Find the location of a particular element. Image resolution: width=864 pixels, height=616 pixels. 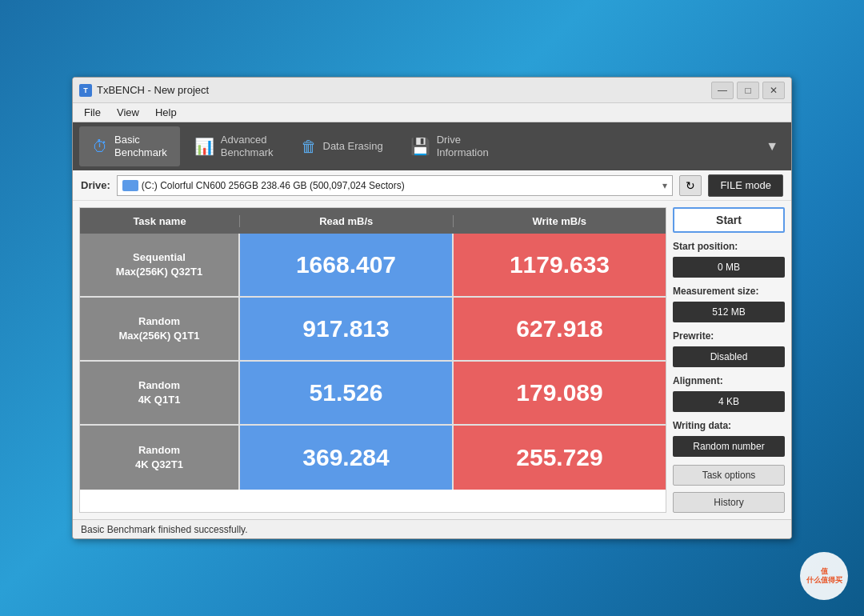

refresh-button: ↻ is located at coordinates (690, 186).